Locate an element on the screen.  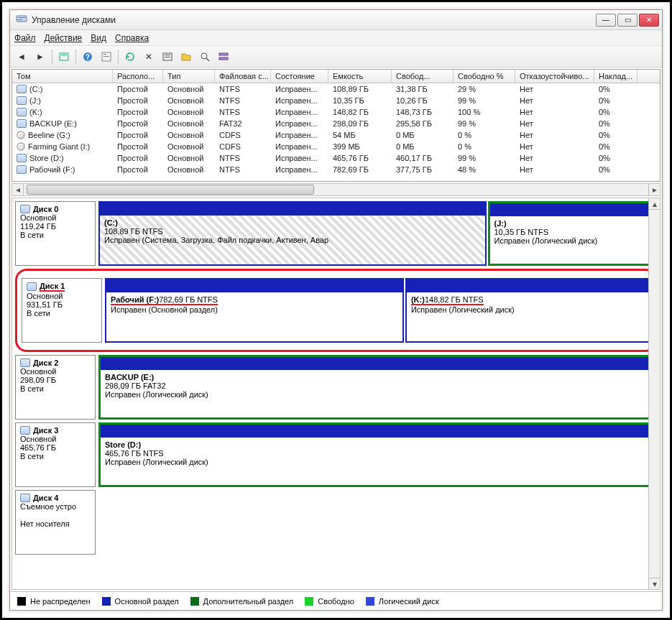
open-button is located at coordinates (186, 57).